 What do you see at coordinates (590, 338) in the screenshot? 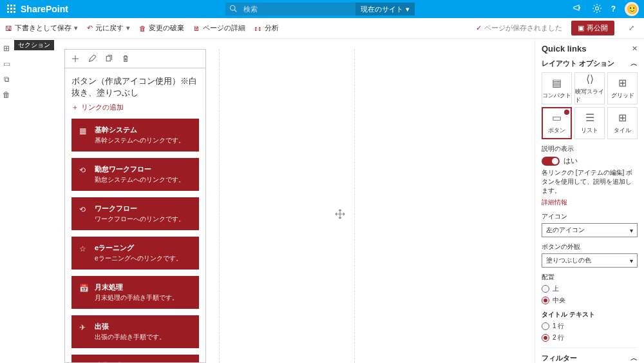
I see `lines-2-radio: 2 行` at bounding box center [590, 338].